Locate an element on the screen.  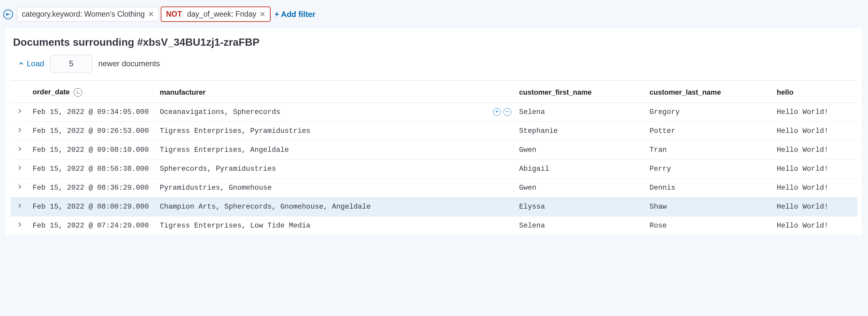
col-hello: hello is located at coordinates (815, 92).